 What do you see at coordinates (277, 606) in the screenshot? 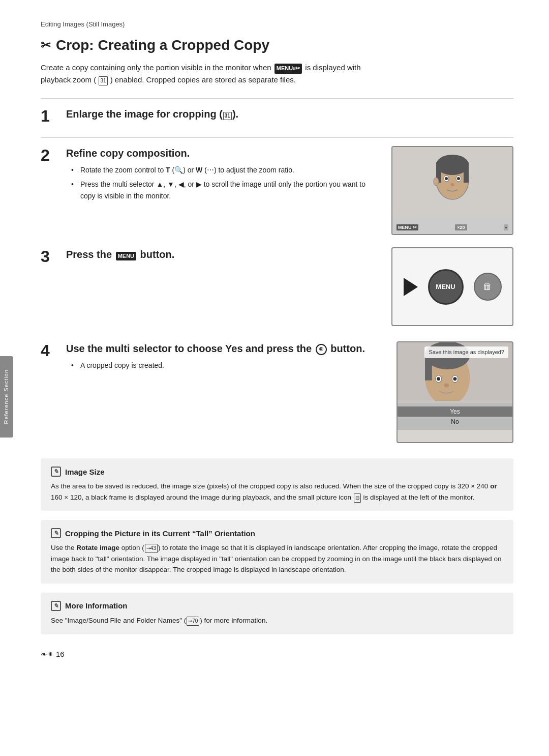
I see `note-more-info-title: ✎ More Information` at bounding box center [277, 606].